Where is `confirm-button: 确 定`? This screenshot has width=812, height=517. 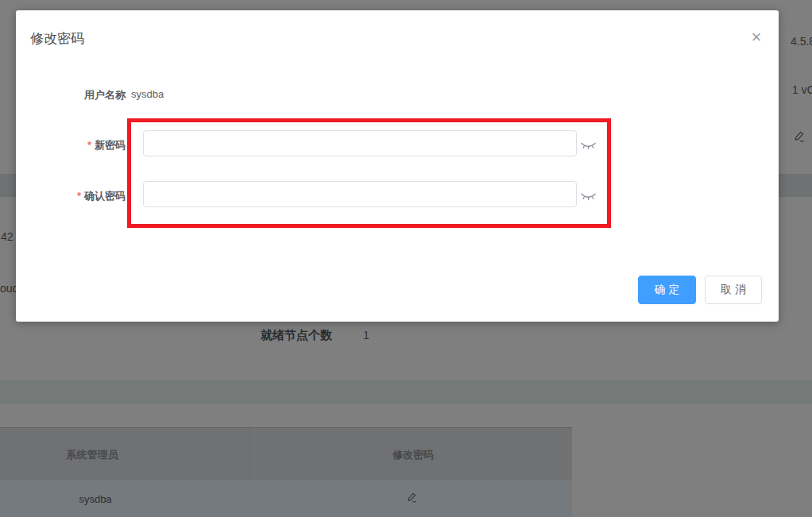
confirm-button: 确 定 is located at coordinates (667, 290).